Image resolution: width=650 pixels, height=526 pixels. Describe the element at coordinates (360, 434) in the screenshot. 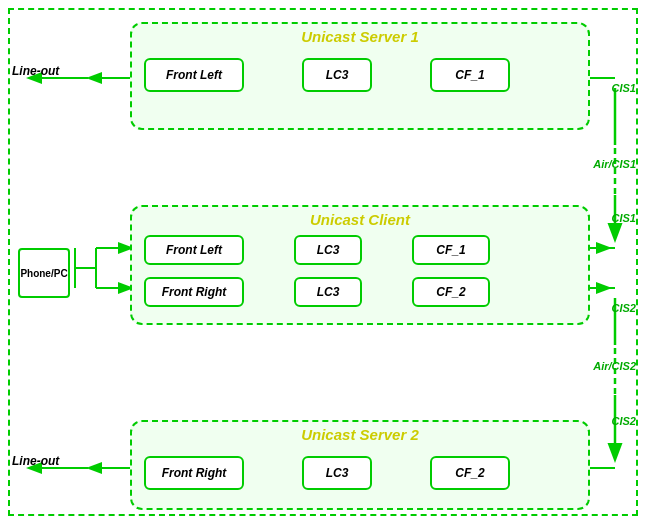

I see `server2-title: Unicast Server 2` at that location.